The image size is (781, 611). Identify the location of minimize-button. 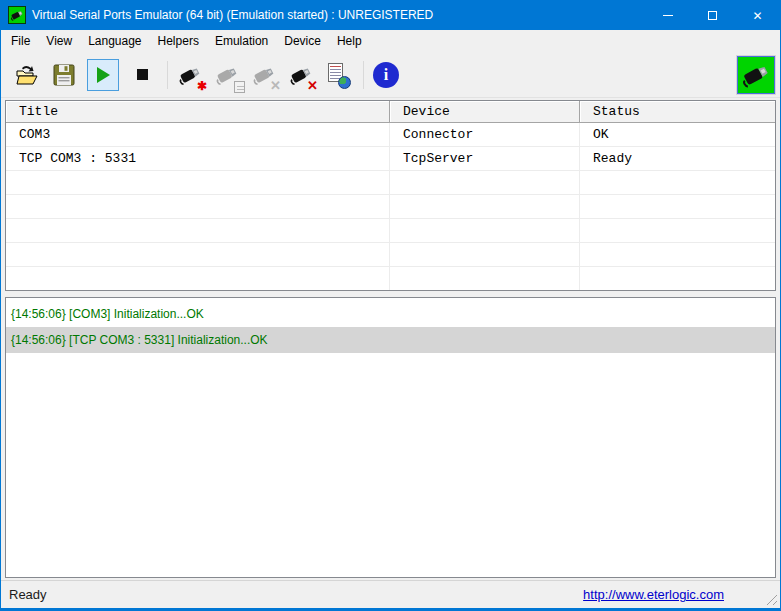
(668, 15).